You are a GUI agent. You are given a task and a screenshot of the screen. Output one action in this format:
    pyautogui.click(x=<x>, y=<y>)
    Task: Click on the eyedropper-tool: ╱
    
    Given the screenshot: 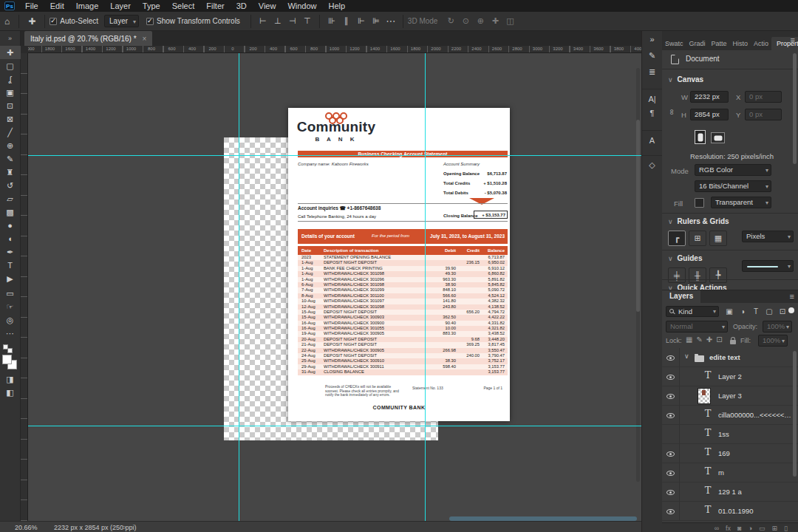 What is the action you would take?
    pyautogui.click(x=10, y=132)
    